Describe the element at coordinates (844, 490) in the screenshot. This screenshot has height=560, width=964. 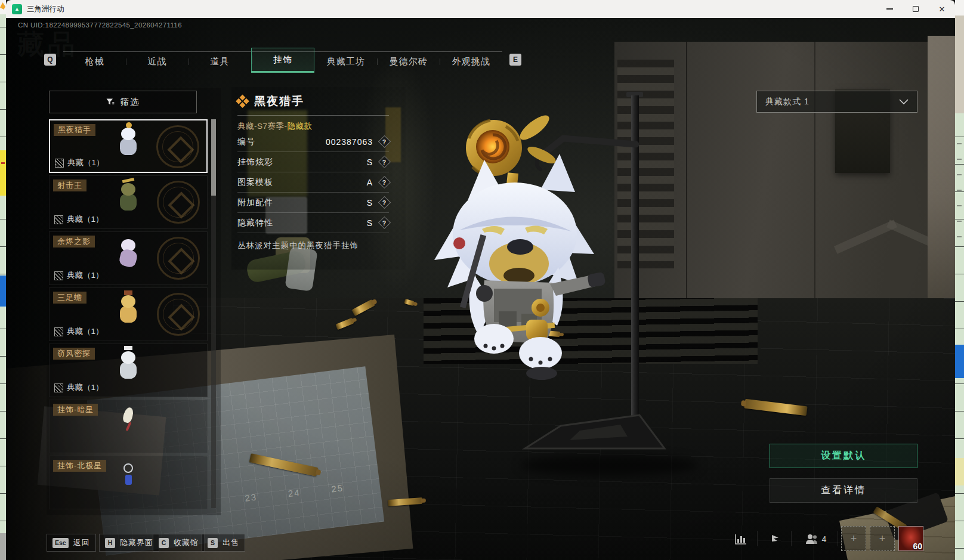
I see `view-details-button: 查看详情` at that location.